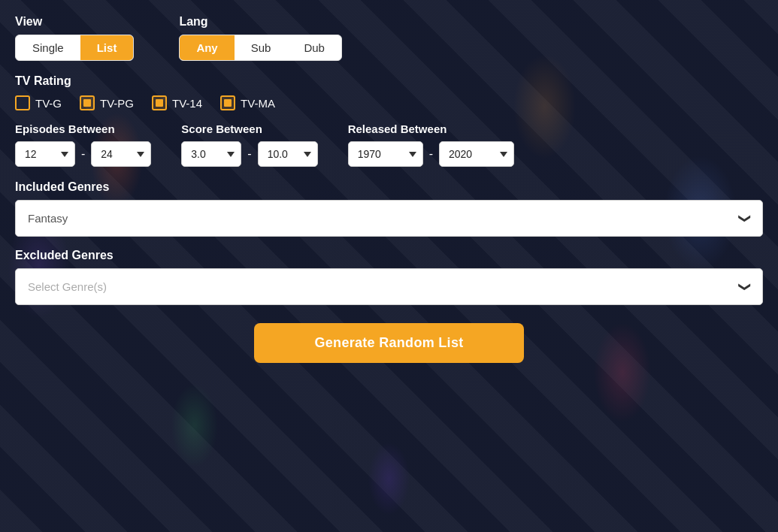 The image size is (778, 532). What do you see at coordinates (258, 104) in the screenshot?
I see `tv-ma-label: TV-MA` at bounding box center [258, 104].